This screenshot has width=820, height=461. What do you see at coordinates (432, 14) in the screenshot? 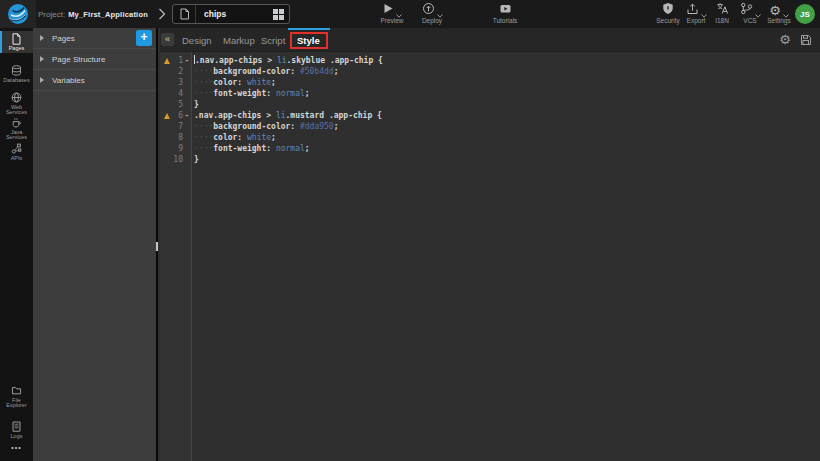
I see `deploy-button: Deploy` at bounding box center [432, 14].